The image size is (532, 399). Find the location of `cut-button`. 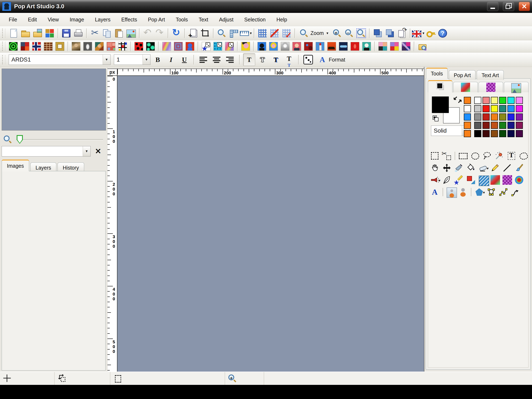

cut-button is located at coordinates (95, 33).